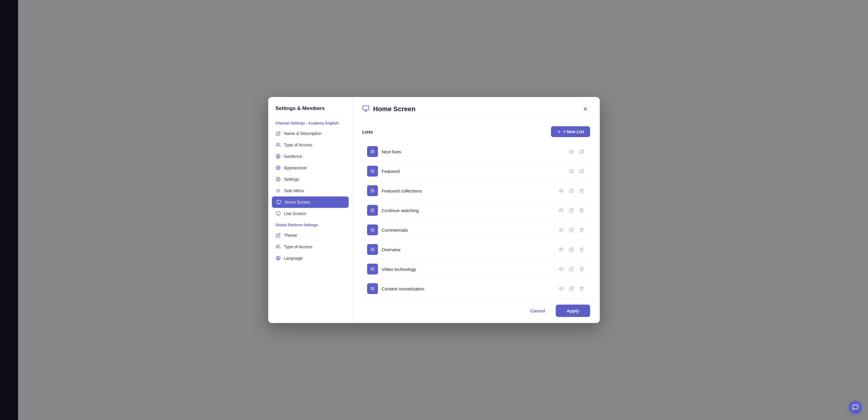  What do you see at coordinates (476, 230) in the screenshot?
I see `list-item: Commercials` at bounding box center [476, 230].